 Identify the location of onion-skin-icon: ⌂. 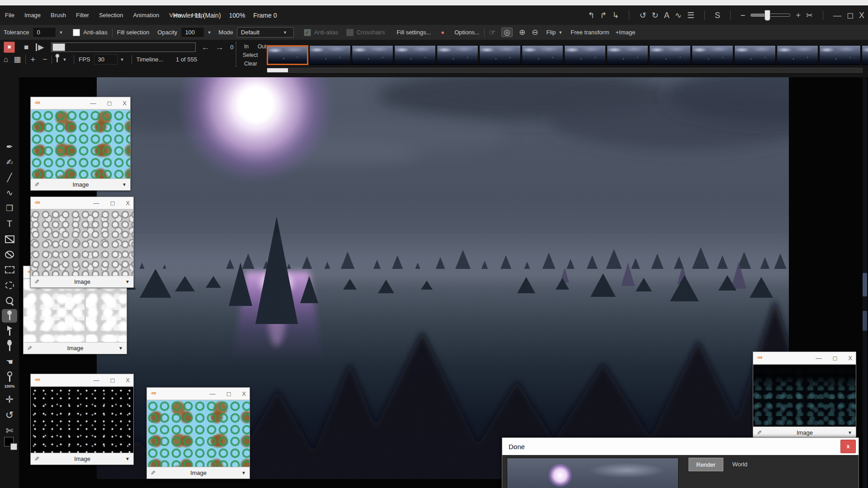
(6, 60).